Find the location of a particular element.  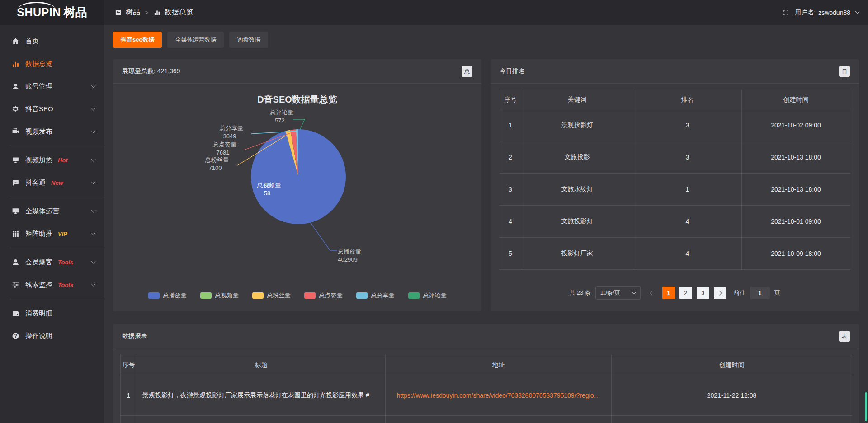

rank-card-header: 今日排名 日 is located at coordinates (675, 71).